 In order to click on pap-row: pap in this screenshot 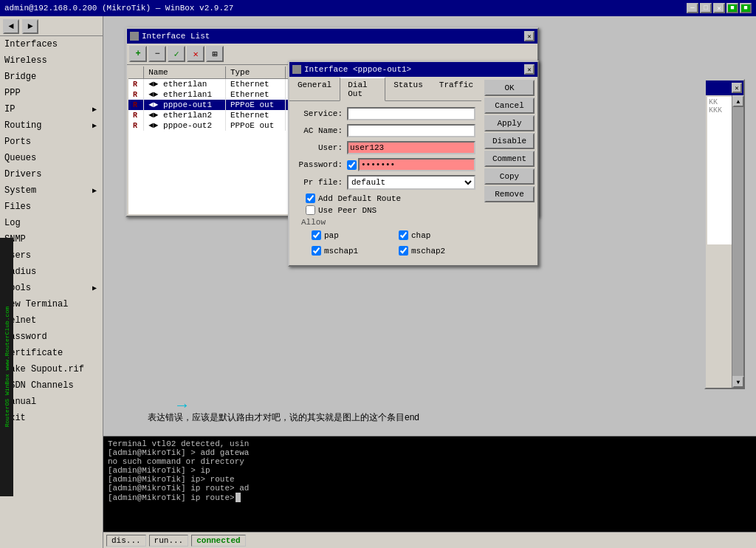, I will do `click(347, 235)`.